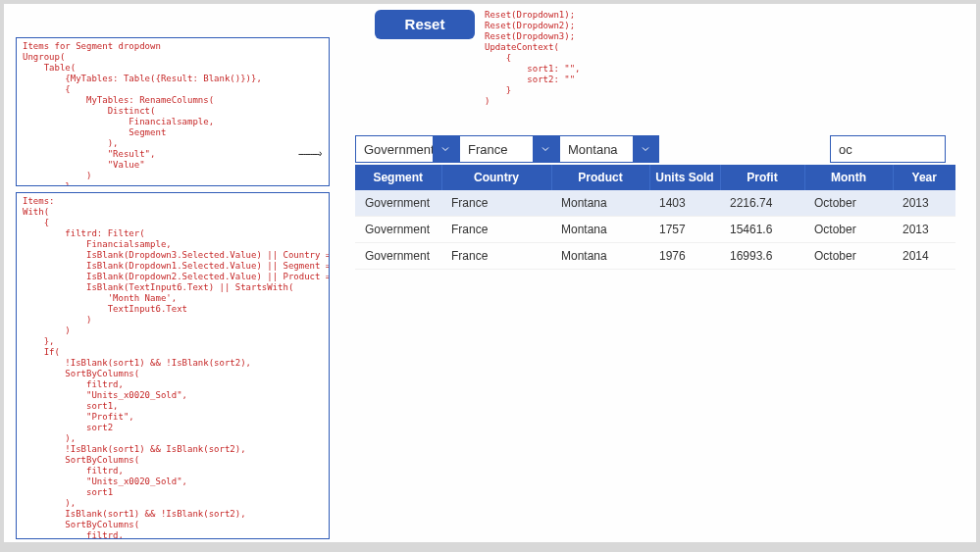  Describe the element at coordinates (655, 204) in the screenshot. I see `table-row: Government France Montana 1403 2216.74 O…` at that location.